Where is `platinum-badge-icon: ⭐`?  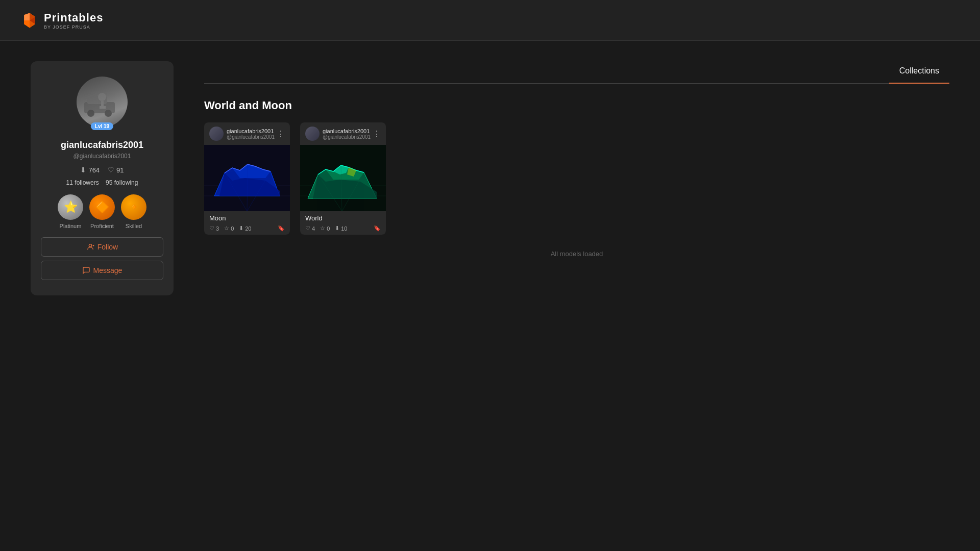
platinum-badge-icon: ⭐ is located at coordinates (70, 207).